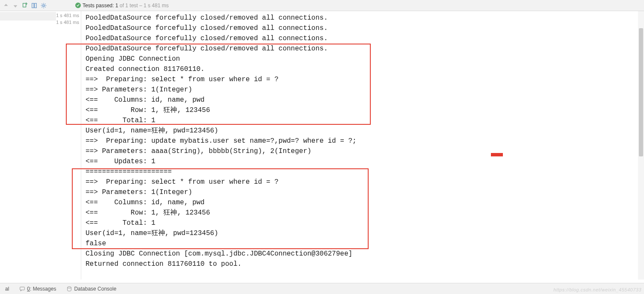 The width and height of the screenshot is (644, 294). What do you see at coordinates (34, 6) in the screenshot?
I see `layout-icon` at bounding box center [34, 6].